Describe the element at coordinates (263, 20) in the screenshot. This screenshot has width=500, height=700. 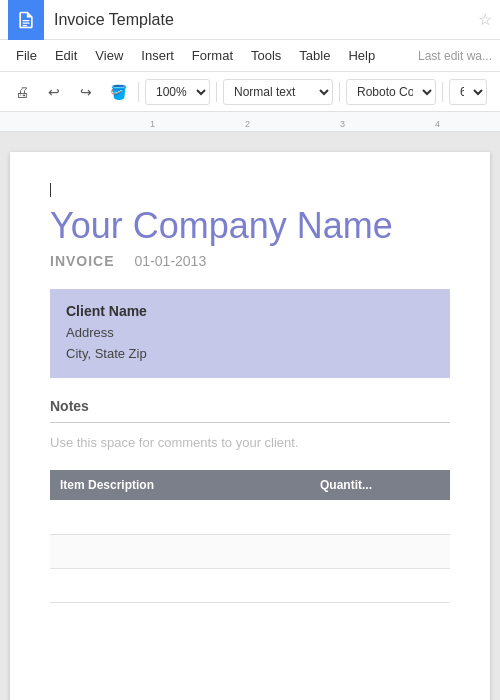
I see `document-title: Invoice Template` at that location.